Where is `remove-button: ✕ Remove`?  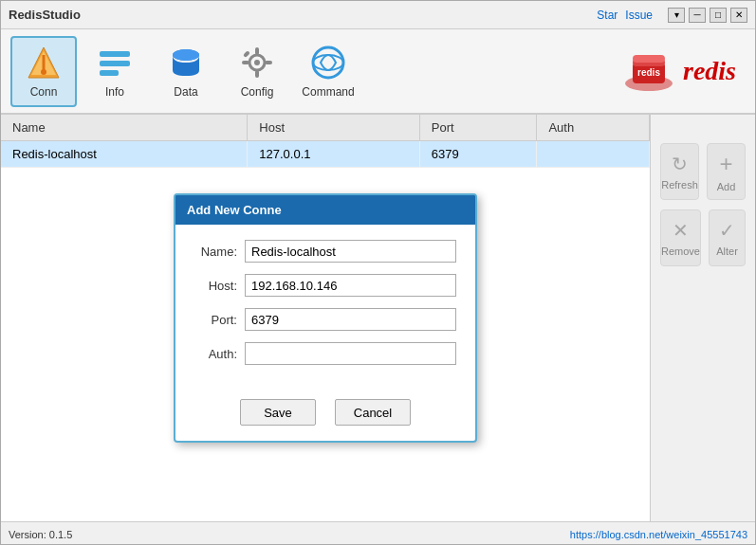 remove-button: ✕ Remove is located at coordinates (681, 238).